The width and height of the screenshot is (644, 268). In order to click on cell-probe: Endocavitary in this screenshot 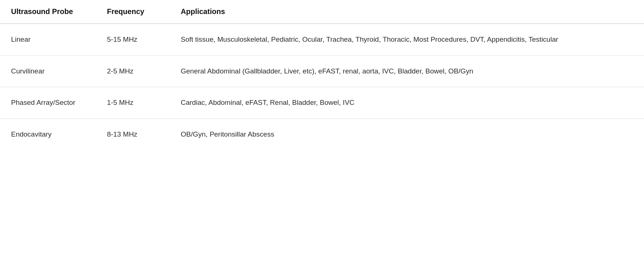, I will do `click(48, 134)`.